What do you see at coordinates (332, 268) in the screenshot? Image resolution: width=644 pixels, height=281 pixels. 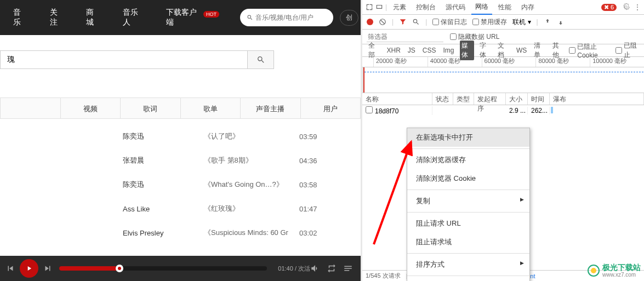 I see `loop-icon` at bounding box center [332, 268].